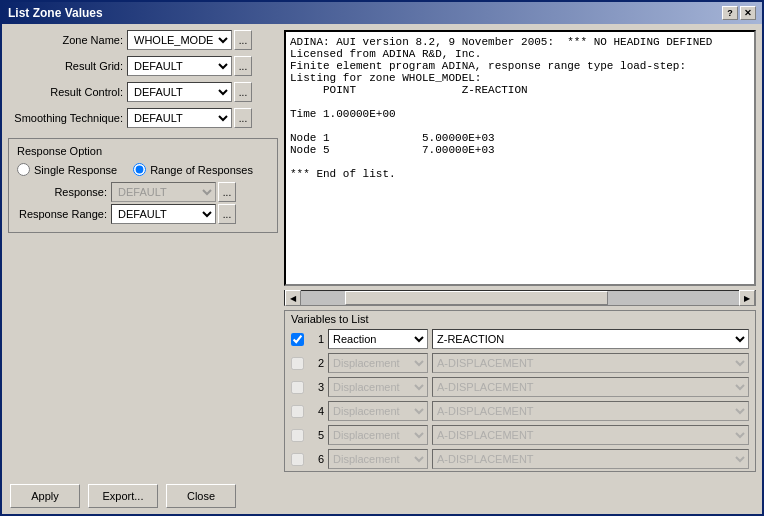 Image resolution: width=764 pixels, height=516 pixels. What do you see at coordinates (62, 214) in the screenshot?
I see `response-range-label: Response Range:` at bounding box center [62, 214].